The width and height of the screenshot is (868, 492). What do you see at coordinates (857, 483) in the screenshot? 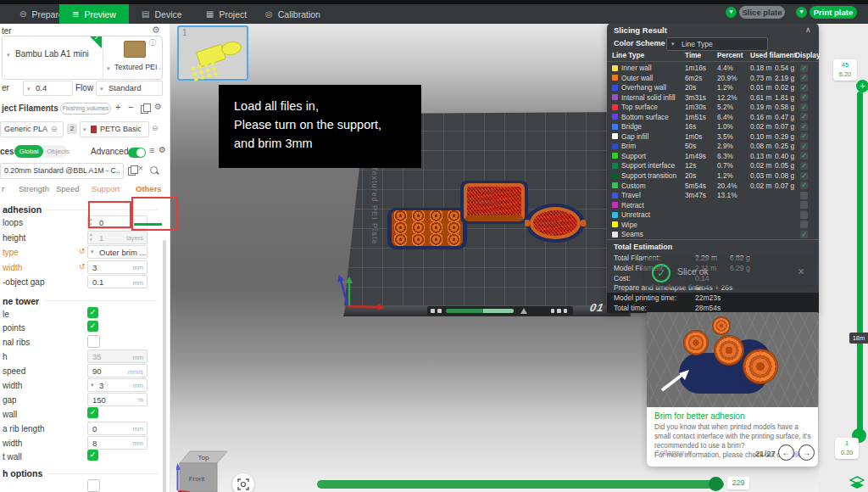
I see `layers-icon` at bounding box center [857, 483].